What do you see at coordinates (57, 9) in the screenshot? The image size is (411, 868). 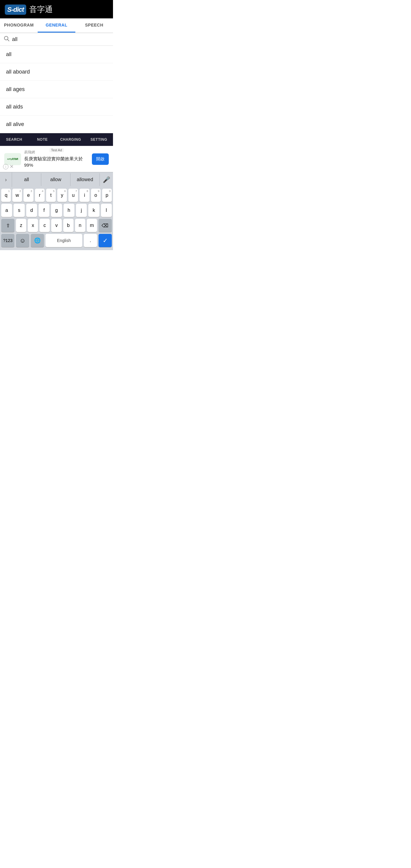 I see `app-header: S-dict 音字通` at bounding box center [57, 9].